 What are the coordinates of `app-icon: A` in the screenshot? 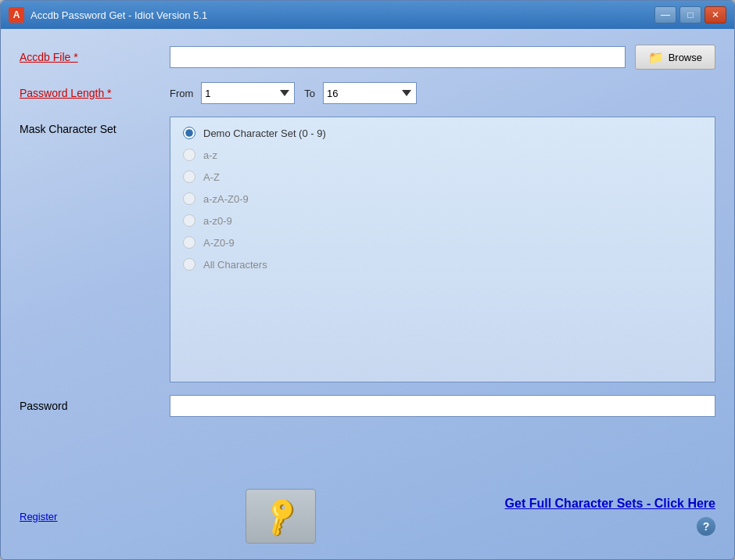 It's located at (16, 15).